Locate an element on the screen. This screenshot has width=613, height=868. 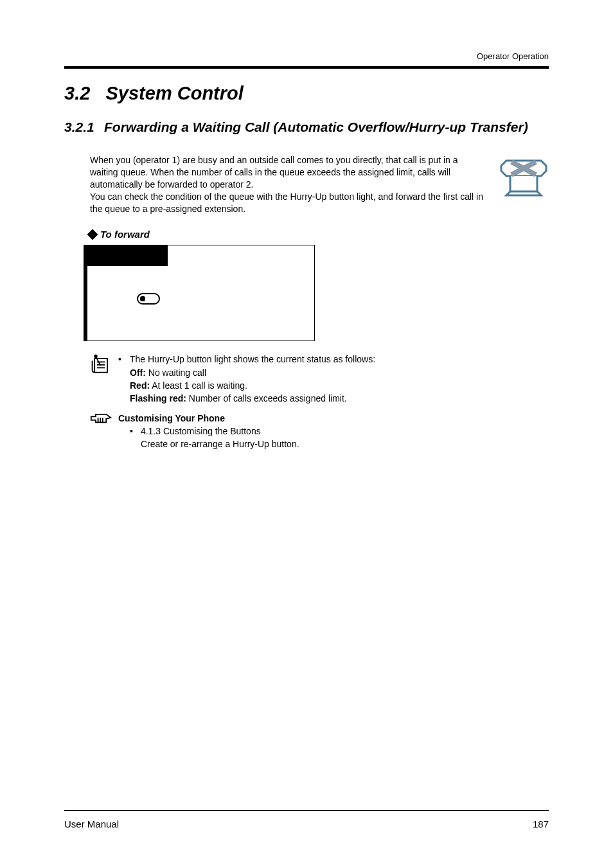
pencil-note-icon is located at coordinates (104, 379).